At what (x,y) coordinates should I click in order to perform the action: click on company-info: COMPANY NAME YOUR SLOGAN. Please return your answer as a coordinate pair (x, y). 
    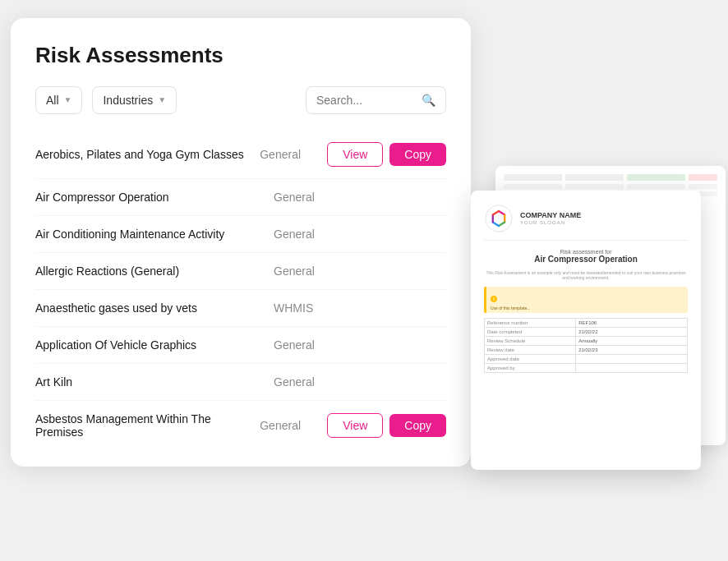
    Looking at the image, I should click on (551, 218).